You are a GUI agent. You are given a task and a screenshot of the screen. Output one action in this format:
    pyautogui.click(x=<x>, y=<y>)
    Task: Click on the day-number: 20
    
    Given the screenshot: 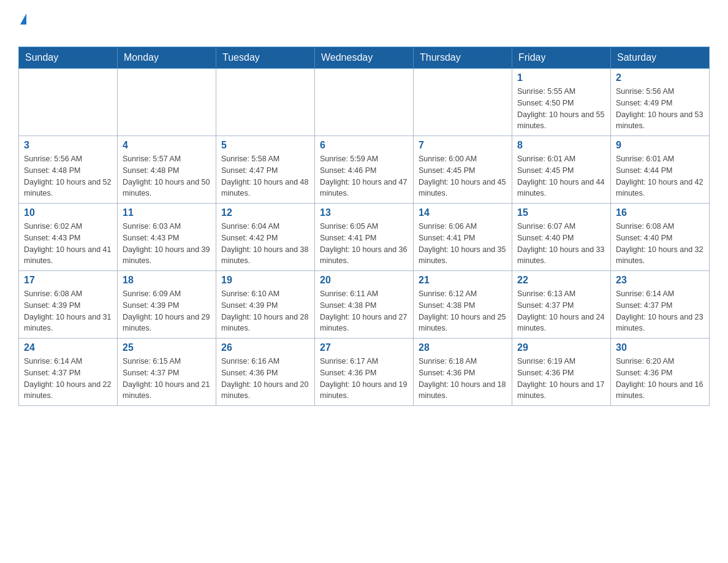 What is the action you would take?
    pyautogui.click(x=364, y=280)
    